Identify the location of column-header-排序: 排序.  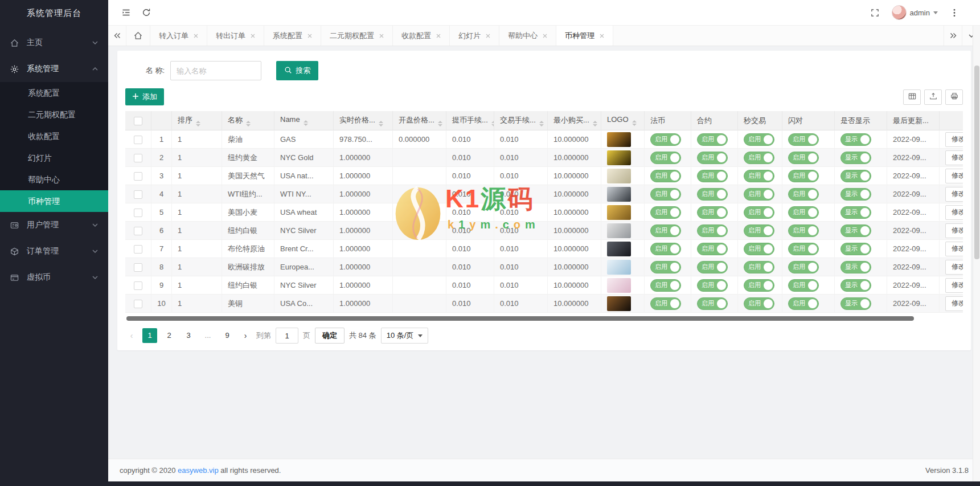
(197, 121).